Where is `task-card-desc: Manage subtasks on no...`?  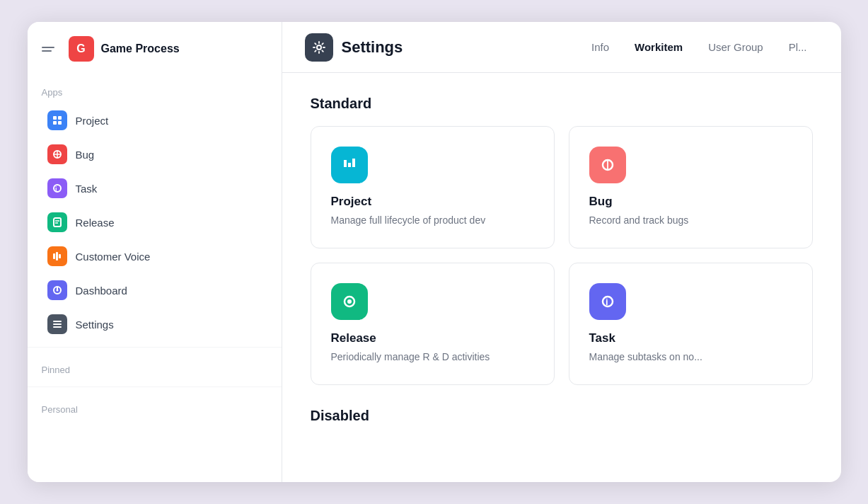
task-card-desc: Manage subtasks on no... is located at coordinates (690, 357).